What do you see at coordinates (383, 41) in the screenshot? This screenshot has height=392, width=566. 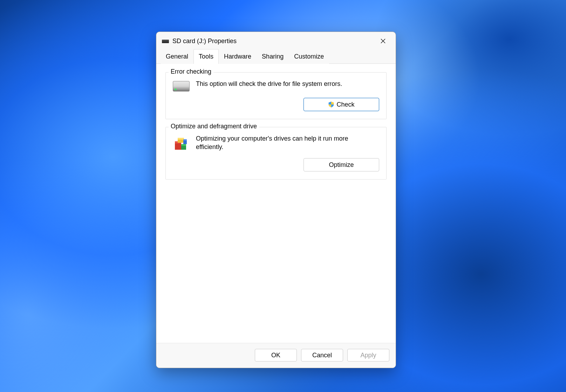 I see `close-button` at bounding box center [383, 41].